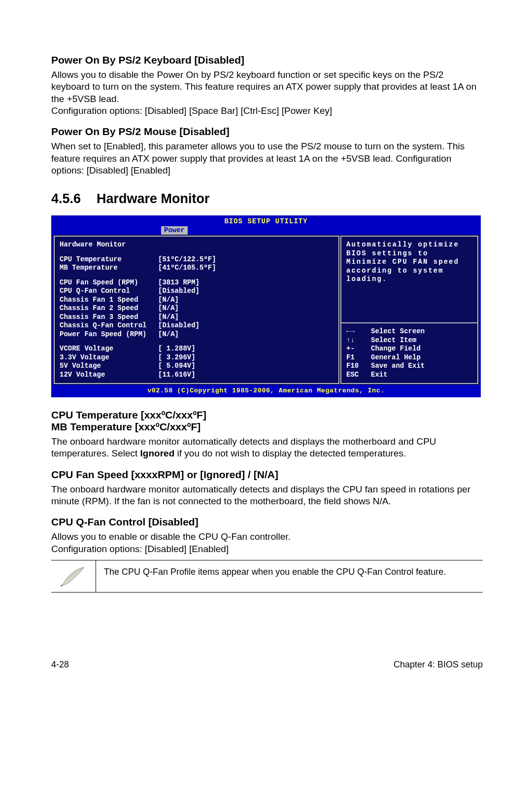 This screenshot has height=802, width=532. Describe the element at coordinates (359, 375) in the screenshot. I see `bios-nav-key: ESC` at that location.